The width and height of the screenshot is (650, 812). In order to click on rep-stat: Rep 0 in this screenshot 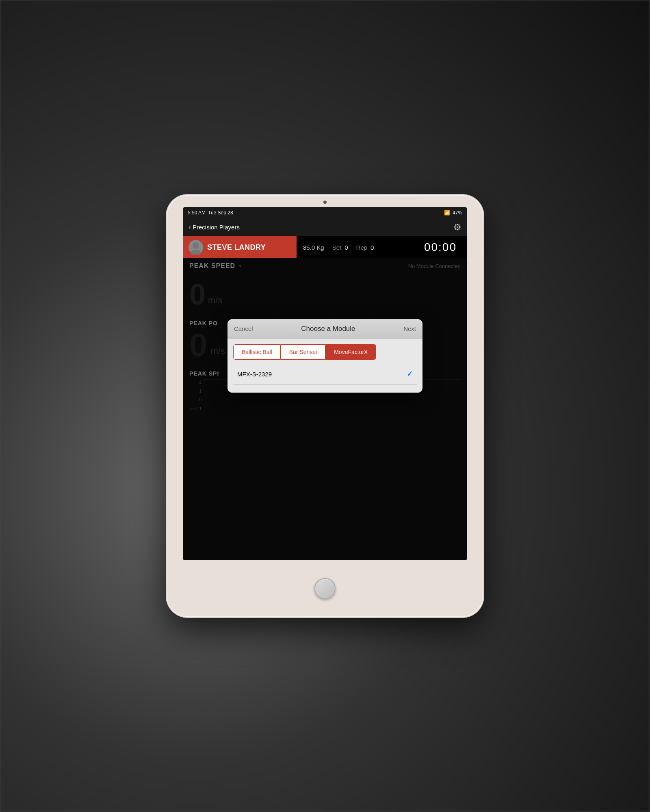, I will do `click(365, 248)`.